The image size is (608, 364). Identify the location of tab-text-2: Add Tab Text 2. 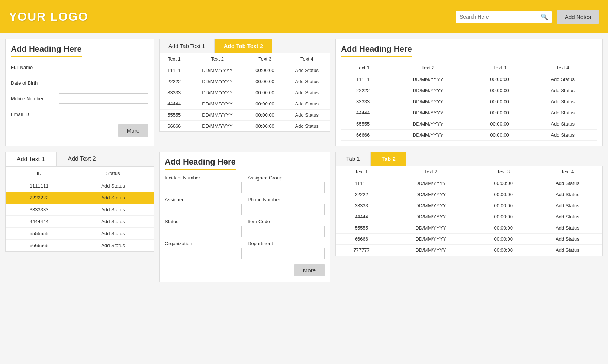
(243, 46).